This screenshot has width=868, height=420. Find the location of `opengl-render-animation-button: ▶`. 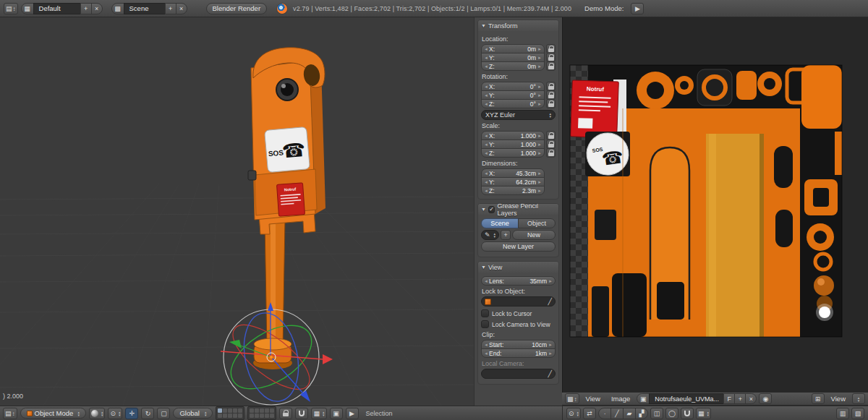

opengl-render-animation-button: ▶ is located at coordinates (352, 413).